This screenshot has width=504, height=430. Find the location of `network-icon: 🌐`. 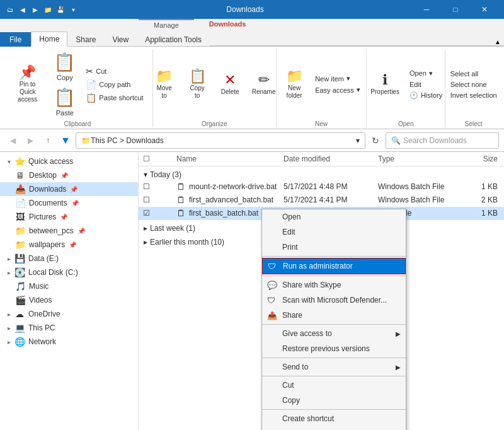

network-icon: 🌐 is located at coordinates (20, 342).